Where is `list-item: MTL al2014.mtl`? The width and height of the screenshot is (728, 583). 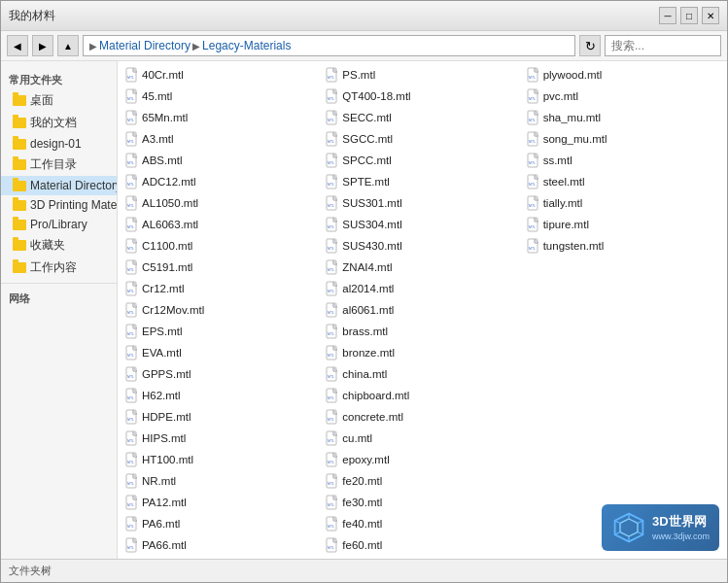
list-item: MTL al2014.mtl is located at coordinates (422, 289).